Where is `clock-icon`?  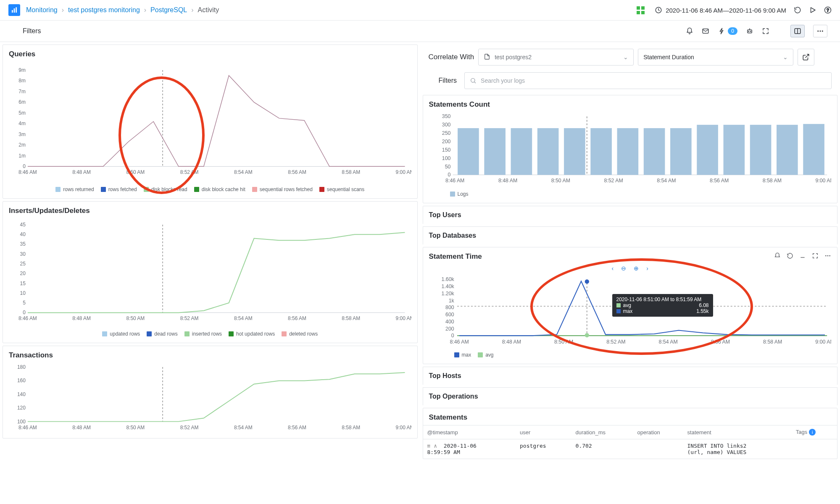
clock-icon is located at coordinates (658, 10).